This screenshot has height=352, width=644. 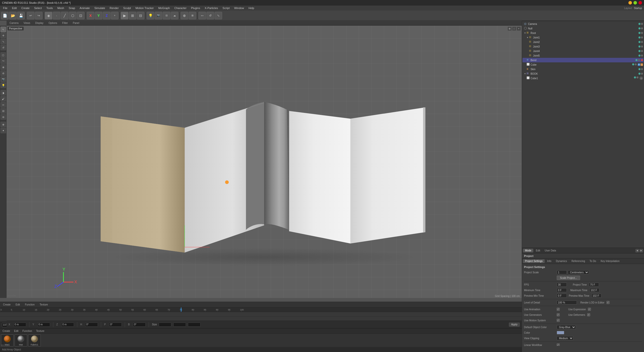 What do you see at coordinates (165, 325) in the screenshot?
I see `coord-sx-input` at bounding box center [165, 325].